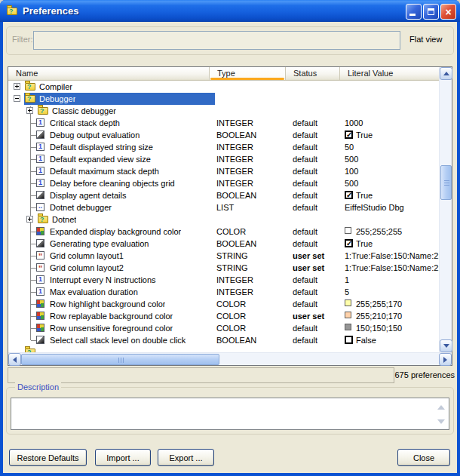 The width and height of the screenshot is (460, 476). I want to click on value-text: 255;210;170, so click(379, 316).